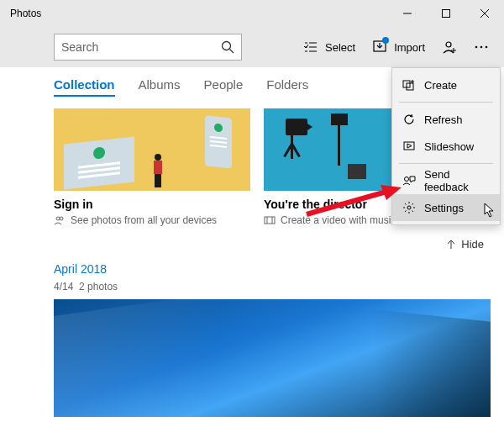 The width and height of the screenshot is (504, 427). What do you see at coordinates (446, 146) in the screenshot?
I see `menu-slideshow: Slideshow` at bounding box center [446, 146].